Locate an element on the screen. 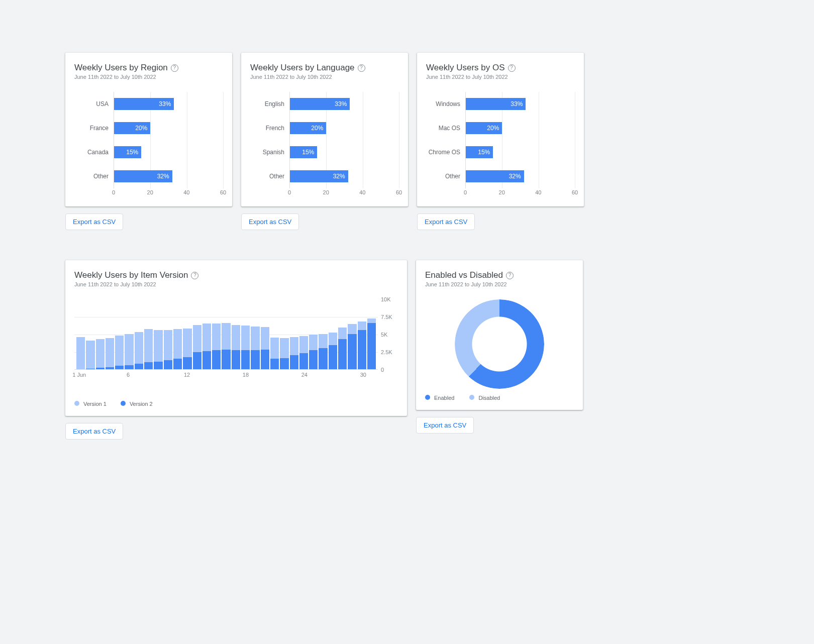 This screenshot has width=814, height=644. hbar-category-label: USA is located at coordinates (94, 104).